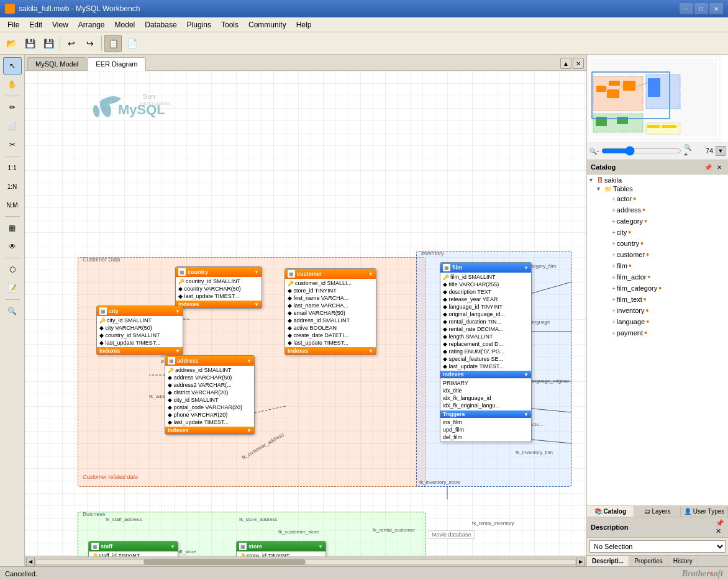  Describe the element at coordinates (708, 167) in the screenshot. I see `catalog-pin-btn: 📌` at that location.